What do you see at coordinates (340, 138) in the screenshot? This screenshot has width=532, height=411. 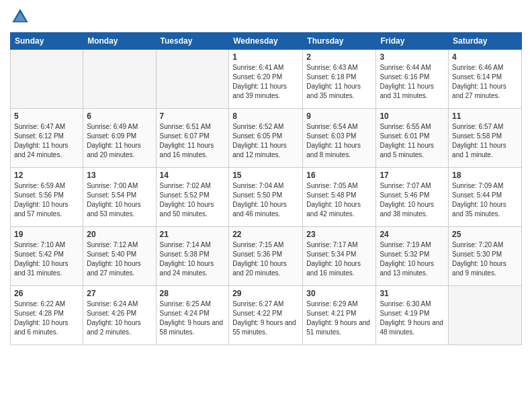 I see `day-cell: 9Sunrise: 6:54 AMSunset: 6:03 PMDaylight…` at bounding box center [340, 138].